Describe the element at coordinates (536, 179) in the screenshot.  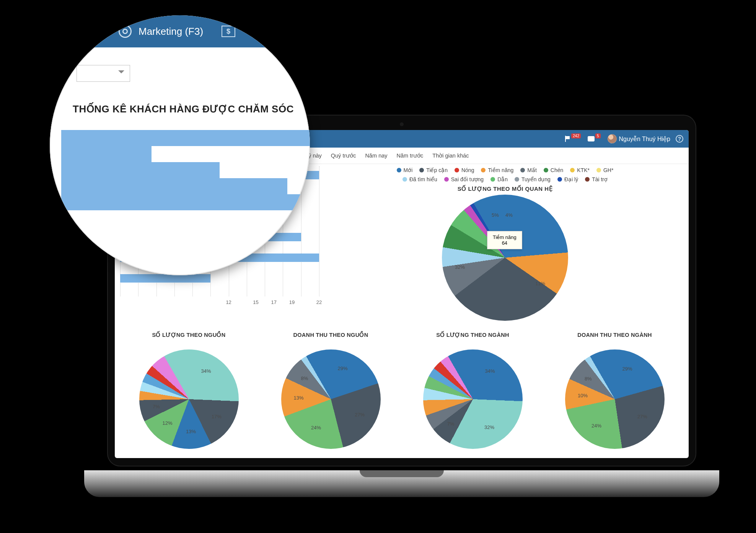
I see `legend-label: Tuyển dụng` at that location.